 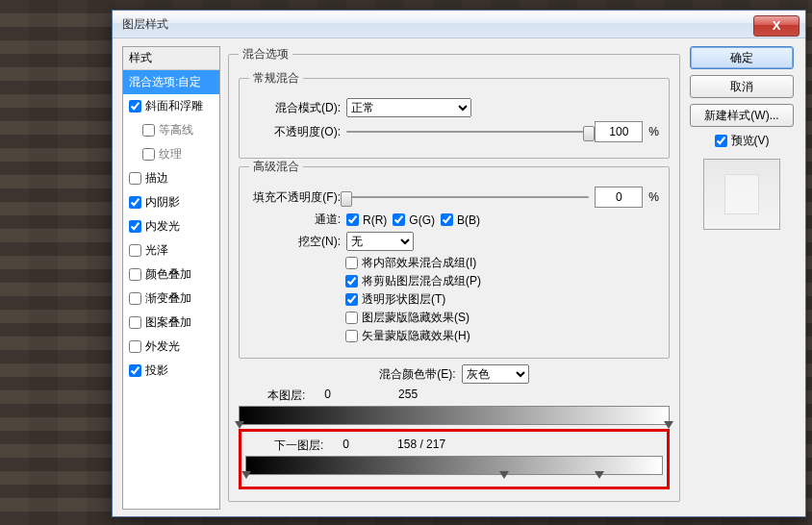 I want to click on style-item-0: 混合选项:自定, so click(x=171, y=83).